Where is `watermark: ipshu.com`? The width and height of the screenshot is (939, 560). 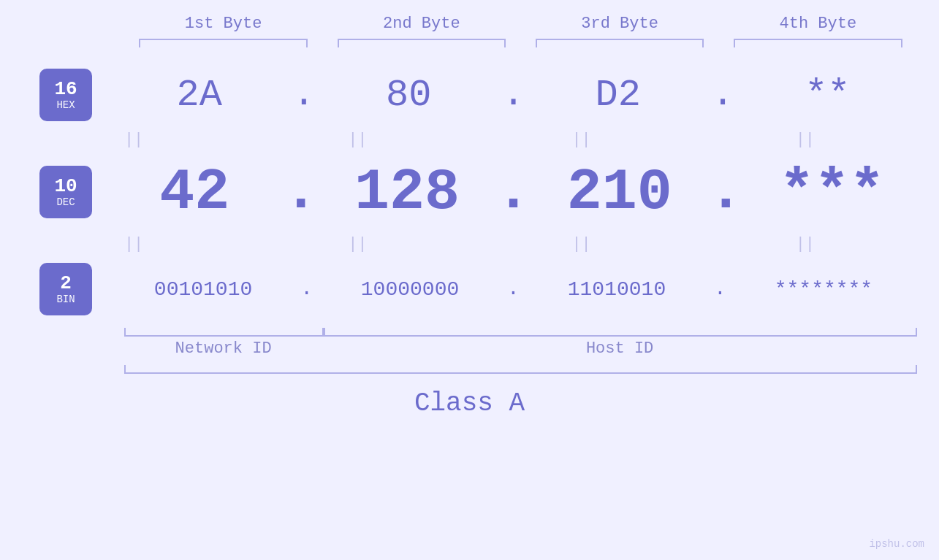
watermark: ipshu.com is located at coordinates (897, 544).